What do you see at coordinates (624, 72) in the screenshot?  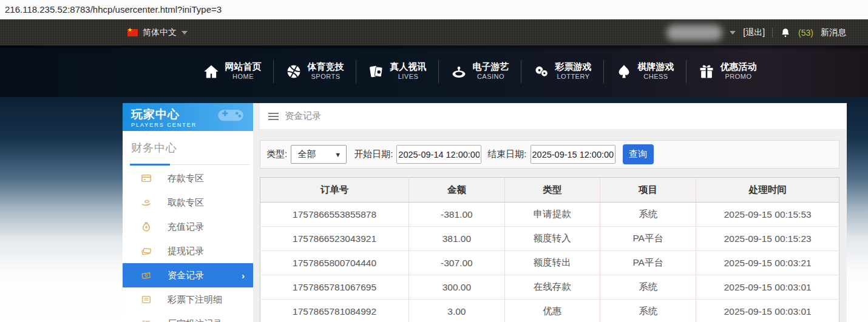 I see `chess-spade-icon` at bounding box center [624, 72].